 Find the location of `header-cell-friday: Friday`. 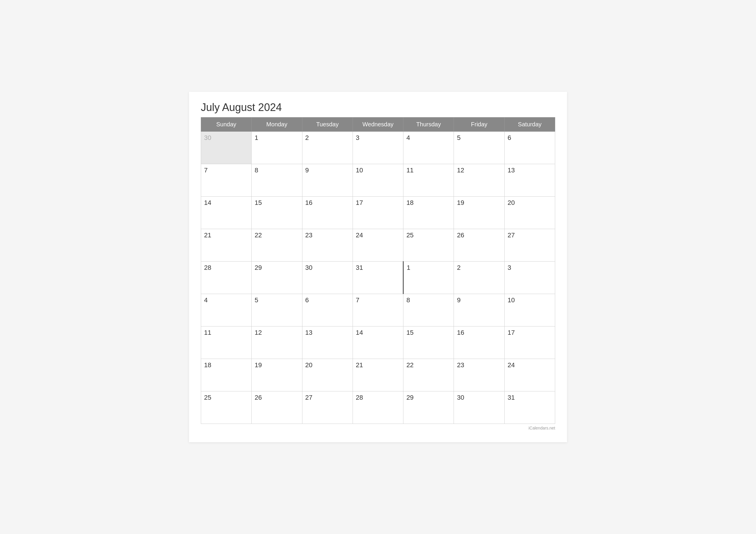

header-cell-friday: Friday is located at coordinates (479, 124).